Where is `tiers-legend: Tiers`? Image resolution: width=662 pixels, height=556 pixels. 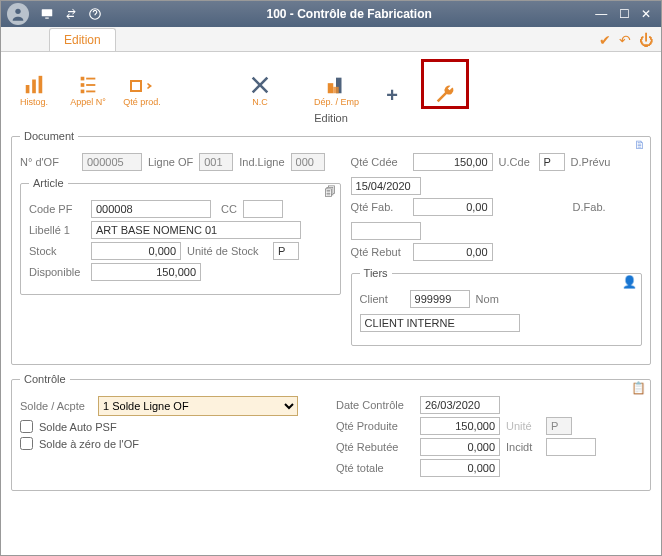
tiers-legend: Tiers is located at coordinates (376, 273).